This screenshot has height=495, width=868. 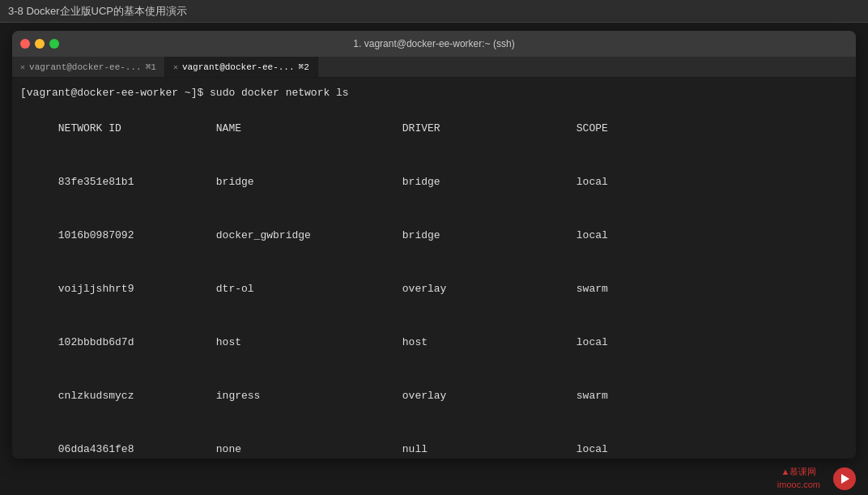 What do you see at coordinates (23, 67) in the screenshot?
I see `tab-close-icon-1: ✕` at bounding box center [23, 67].